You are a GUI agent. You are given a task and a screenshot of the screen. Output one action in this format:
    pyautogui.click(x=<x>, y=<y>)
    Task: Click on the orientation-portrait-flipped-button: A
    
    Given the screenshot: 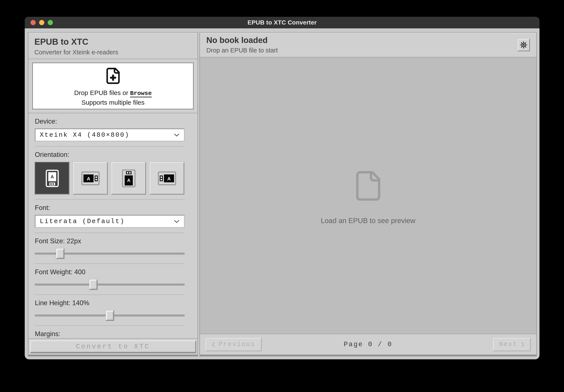 What is the action you would take?
    pyautogui.click(x=129, y=178)
    